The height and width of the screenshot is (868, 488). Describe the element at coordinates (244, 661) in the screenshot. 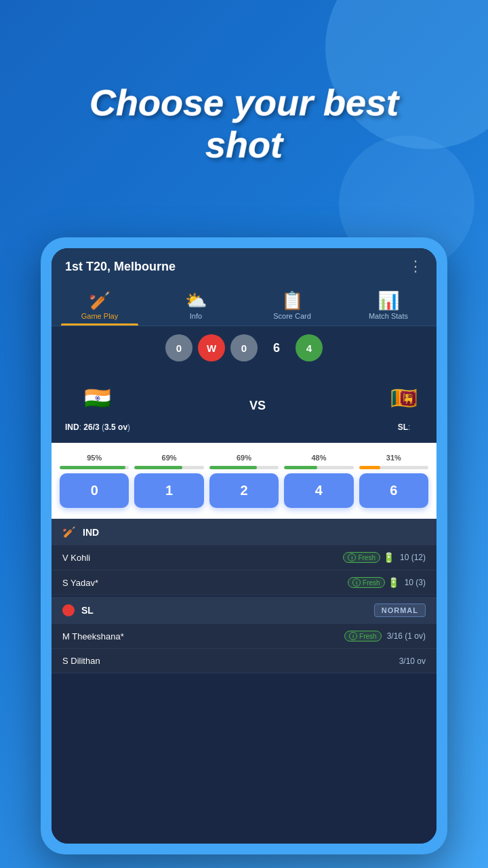

I see `player-dilithan: S Dilithan 3/10 ov` at that location.